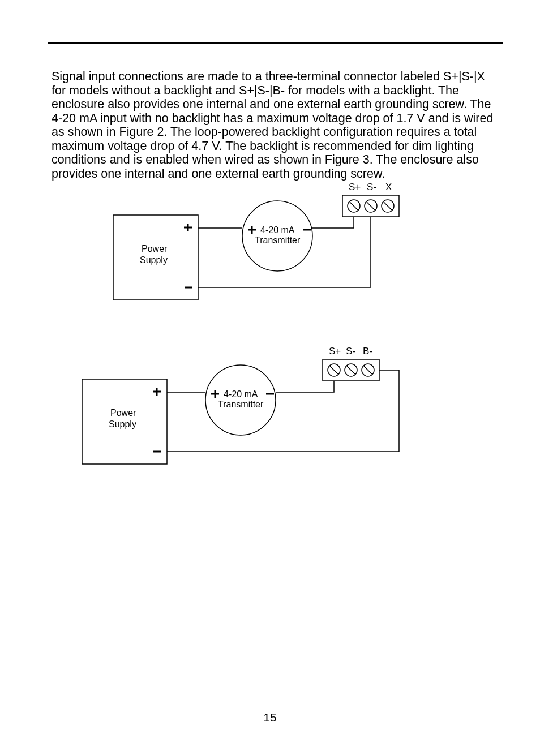 The height and width of the screenshot is (756, 540). What do you see at coordinates (388, 187) in the screenshot?
I see `terminal-label-3: X` at bounding box center [388, 187].